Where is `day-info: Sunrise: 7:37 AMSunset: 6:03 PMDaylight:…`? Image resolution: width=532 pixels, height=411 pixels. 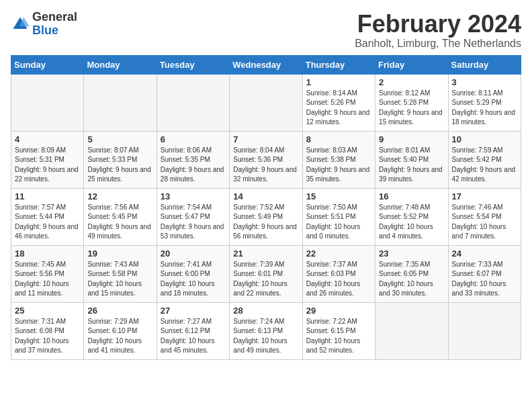
day-info: Sunrise: 7:37 AMSunset: 6:03 PMDaylight:… is located at coordinates (339, 279).